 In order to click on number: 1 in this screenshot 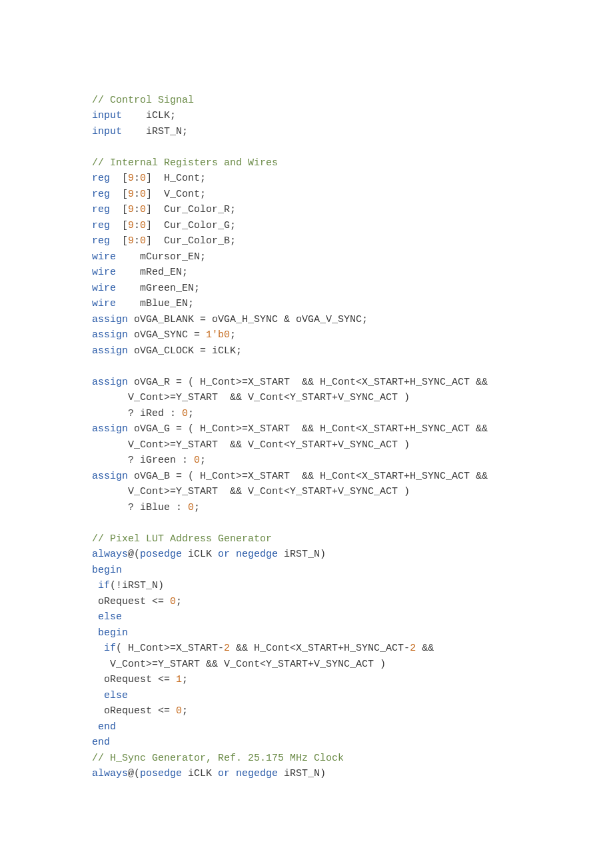, I will do `click(179, 680)`.